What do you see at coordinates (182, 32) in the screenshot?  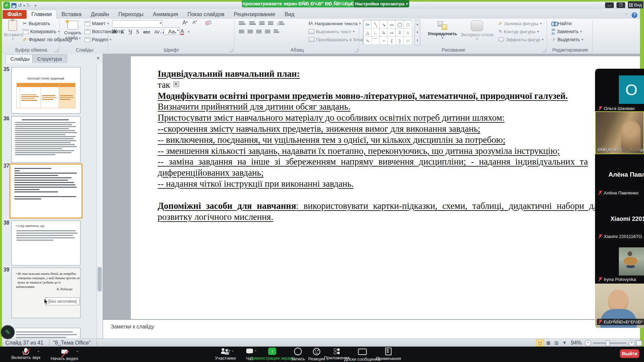 I see `font-color-button: A` at bounding box center [182, 32].